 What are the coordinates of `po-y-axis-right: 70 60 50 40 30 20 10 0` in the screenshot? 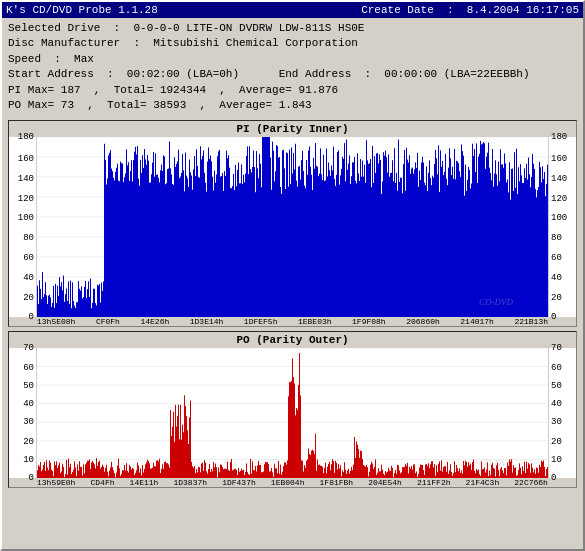 It's located at (562, 413).